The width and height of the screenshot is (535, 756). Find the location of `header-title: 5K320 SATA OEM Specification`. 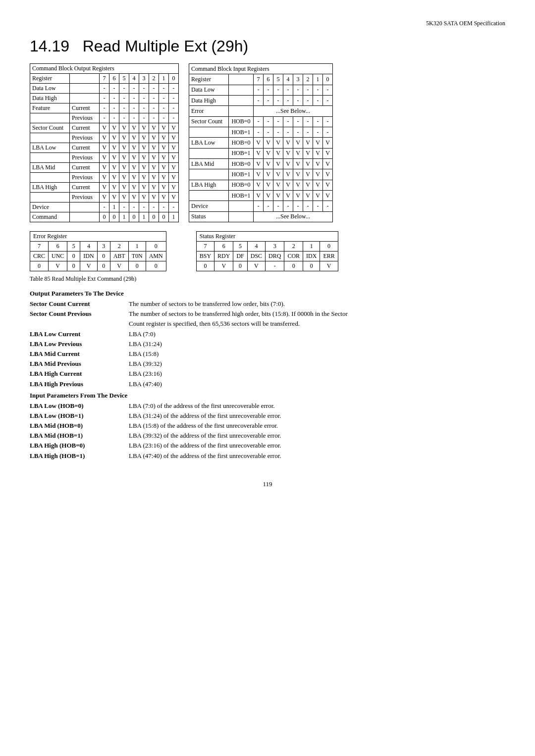

header-title: 5K320 SATA OEM Specification is located at coordinates (466, 23).